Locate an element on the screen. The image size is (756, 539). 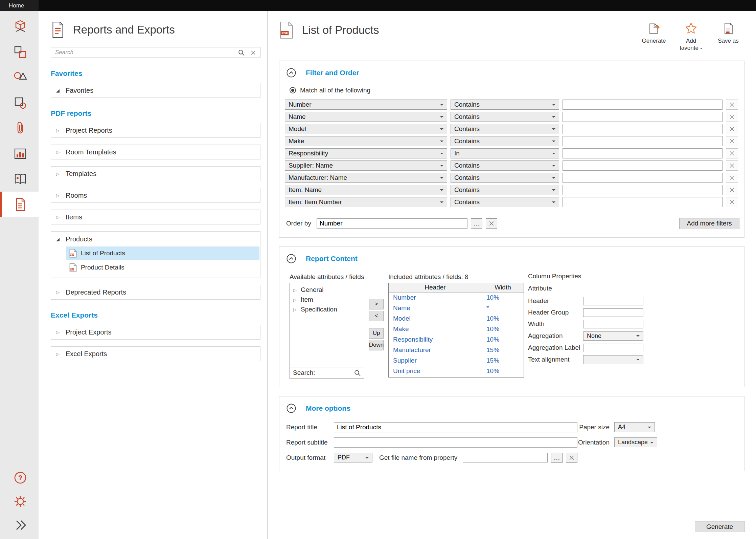
tree-item-templates: ▷ Templates is located at coordinates (156, 174).